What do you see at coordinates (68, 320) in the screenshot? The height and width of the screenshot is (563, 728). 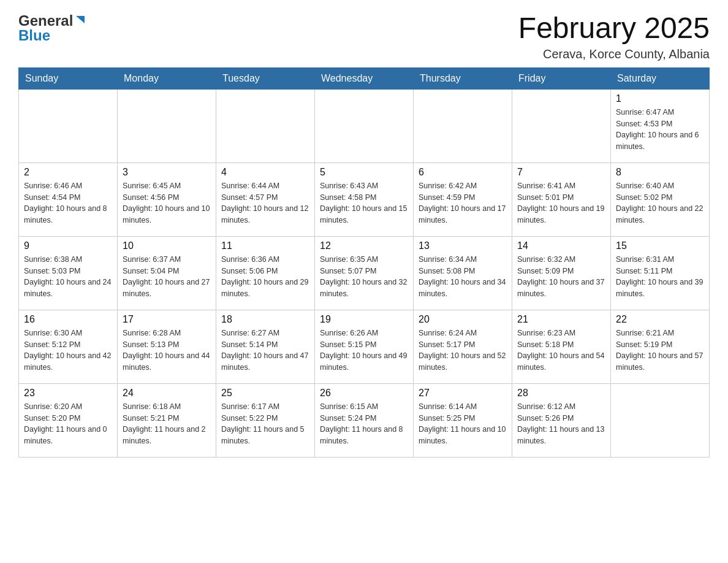 I see `day-number: 16` at bounding box center [68, 320].